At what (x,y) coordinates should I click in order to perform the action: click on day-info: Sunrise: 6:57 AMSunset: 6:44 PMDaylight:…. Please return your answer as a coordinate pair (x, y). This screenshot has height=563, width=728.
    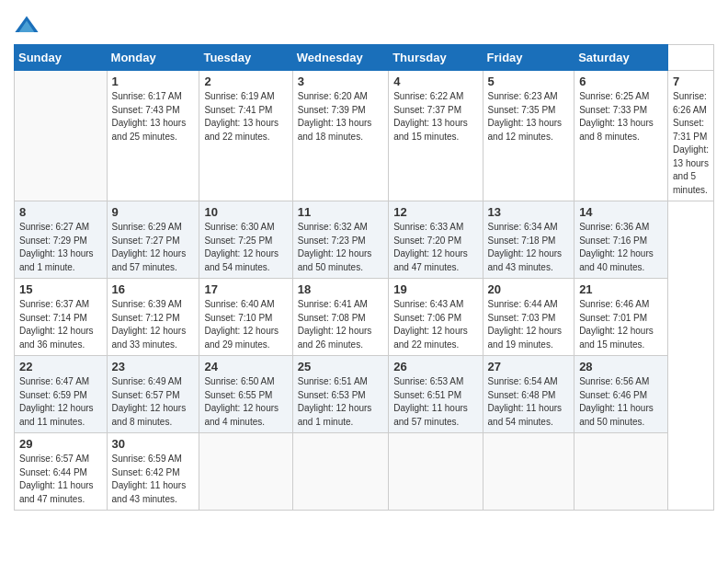
    Looking at the image, I should click on (61, 479).